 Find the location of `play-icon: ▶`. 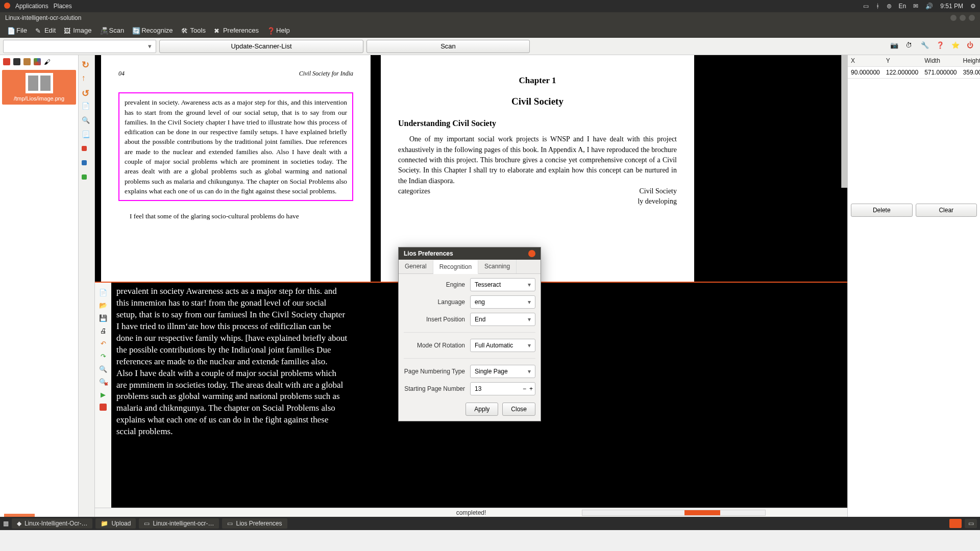

play-icon: ▶ is located at coordinates (103, 395).